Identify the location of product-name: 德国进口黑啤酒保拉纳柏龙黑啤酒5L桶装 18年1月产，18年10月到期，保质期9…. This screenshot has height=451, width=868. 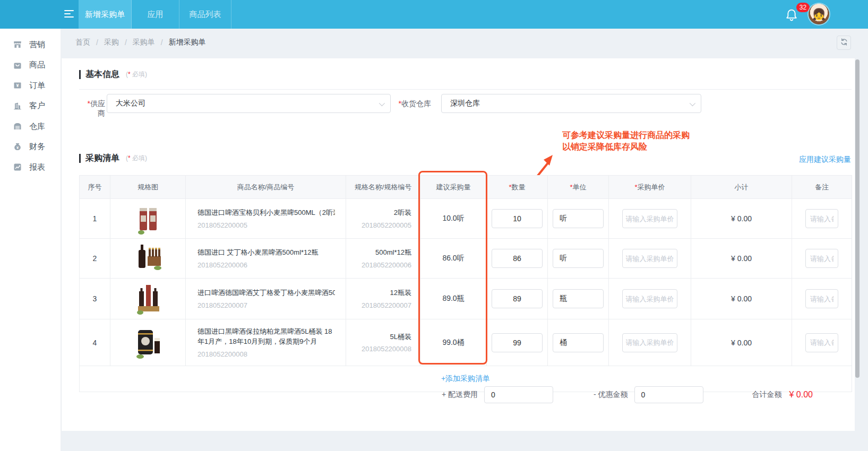
(267, 337).